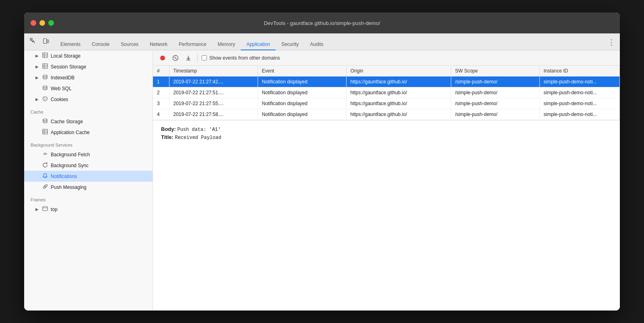 The width and height of the screenshot is (644, 323). What do you see at coordinates (386, 136) in the screenshot?
I see `detail-panel: Body: Push data: 'A1' Title: Received Pa…` at bounding box center [386, 136].